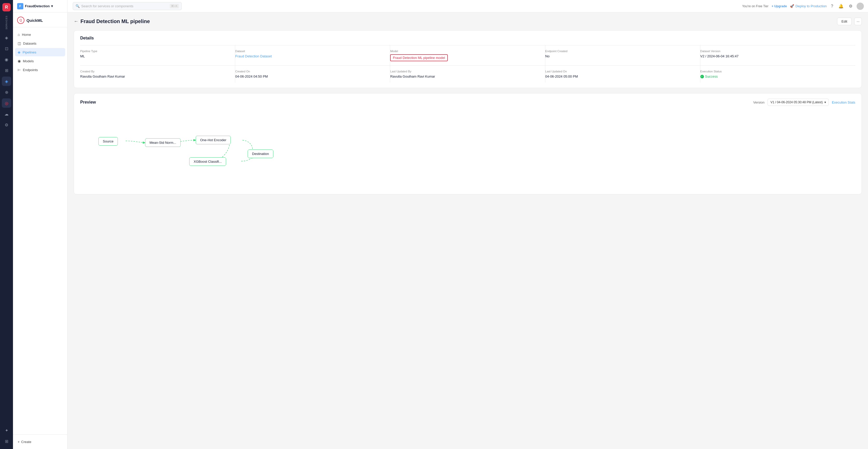 Image resolution: width=868 pixels, height=449 pixels. What do you see at coordinates (6, 430) in the screenshot?
I see `icon-bar-nav-tools: ✦` at bounding box center [6, 430].